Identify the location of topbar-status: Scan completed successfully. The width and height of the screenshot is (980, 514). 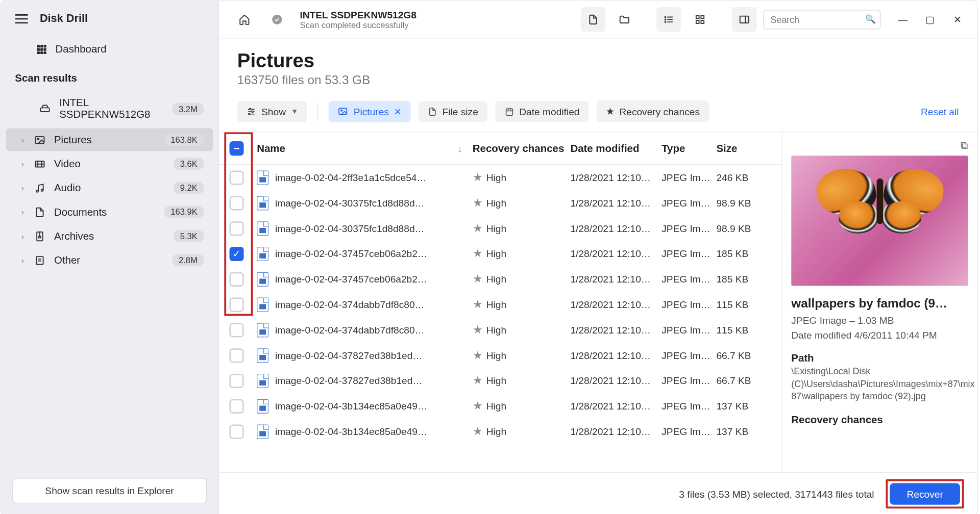
(436, 25).